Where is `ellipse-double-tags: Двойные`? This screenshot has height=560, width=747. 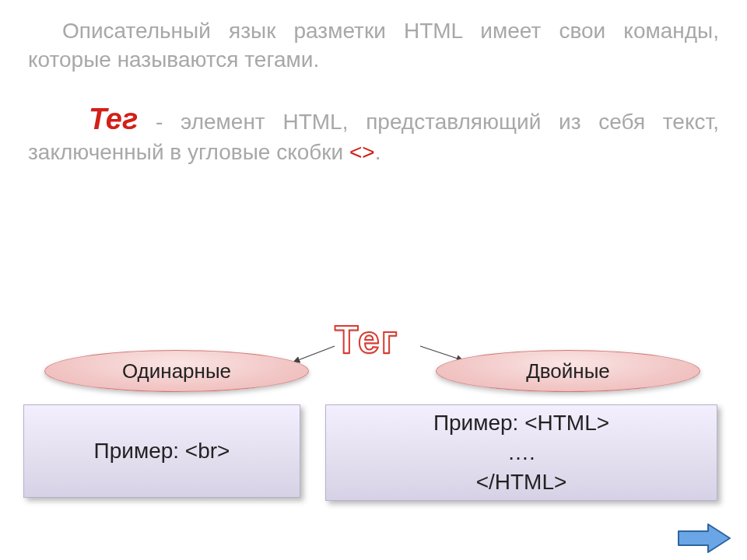
ellipse-double-tags: Двойные is located at coordinates (568, 371).